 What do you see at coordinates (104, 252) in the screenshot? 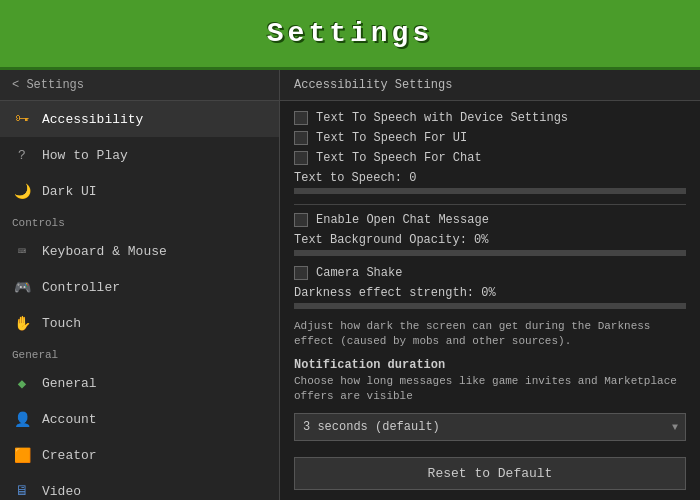
I see `sidebar-item-label: Keyboard & Mouse` at bounding box center [104, 252].